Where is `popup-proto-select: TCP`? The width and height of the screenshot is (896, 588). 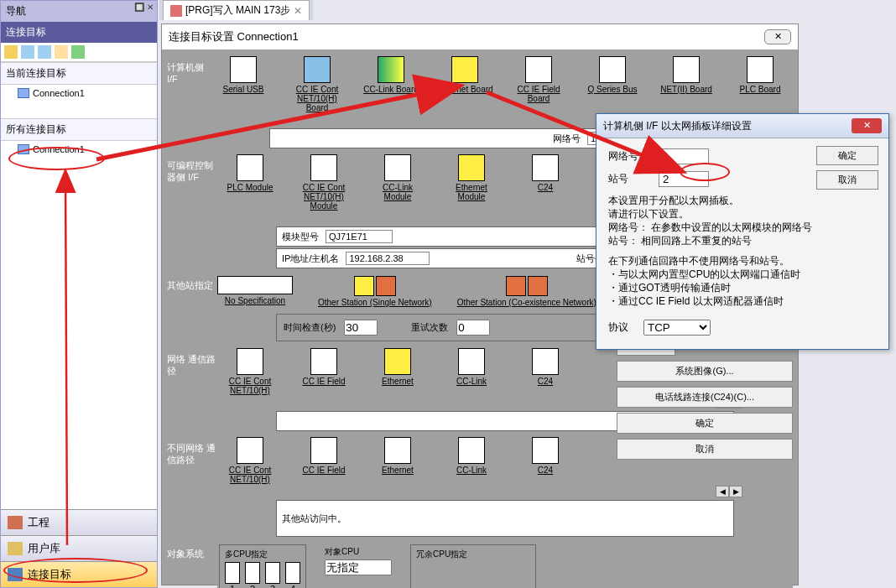 popup-proto-select: TCP is located at coordinates (677, 327).